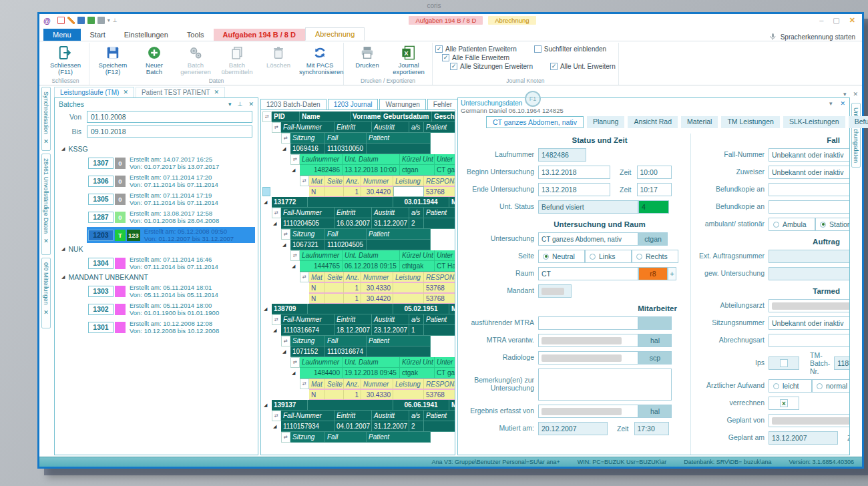 Image resolution: width=868 pixels, height=486 pixels. I want to click on batch-item-1306: 13060Erstellt am: 07.11.2014 17:20Von: 0…, so click(171, 181).